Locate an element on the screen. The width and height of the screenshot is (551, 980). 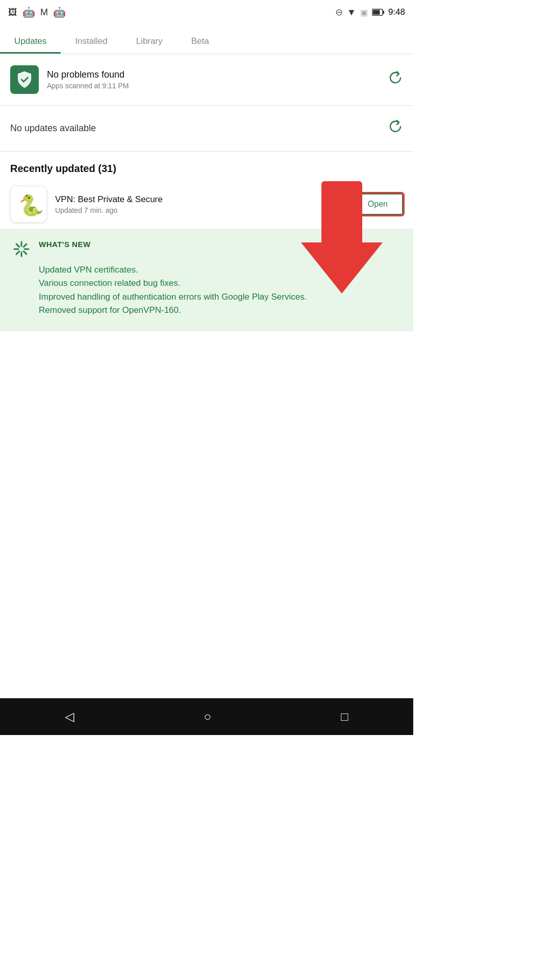
security-title: No problems found is located at coordinates (225, 75).